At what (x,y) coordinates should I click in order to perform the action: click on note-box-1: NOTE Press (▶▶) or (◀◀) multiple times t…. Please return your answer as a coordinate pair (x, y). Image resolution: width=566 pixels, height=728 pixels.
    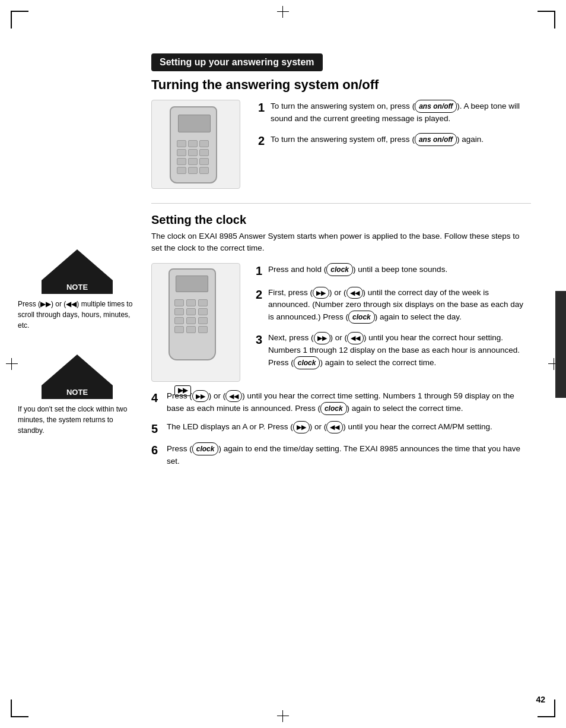
    Looking at the image, I should click on (77, 290).